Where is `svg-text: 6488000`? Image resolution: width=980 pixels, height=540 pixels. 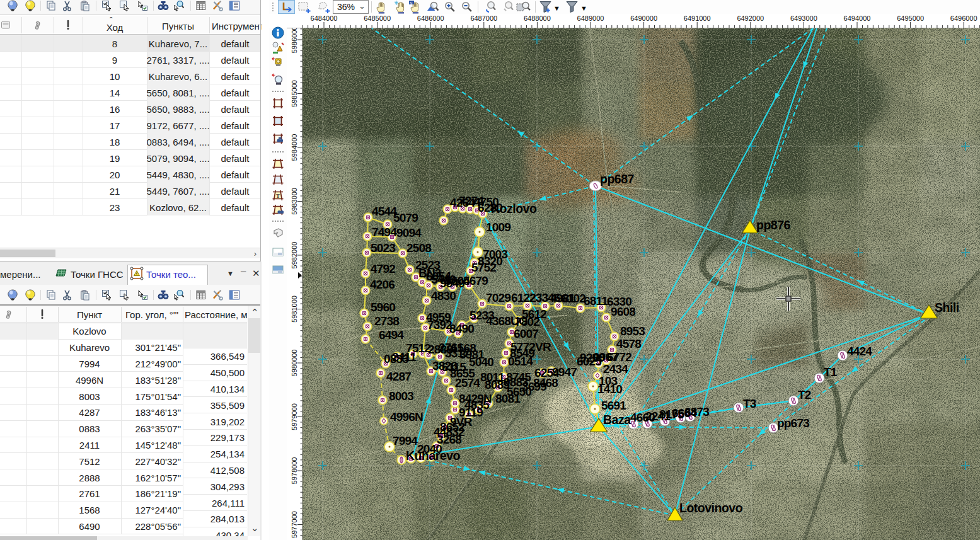
svg-text: 6488000 is located at coordinates (537, 18).